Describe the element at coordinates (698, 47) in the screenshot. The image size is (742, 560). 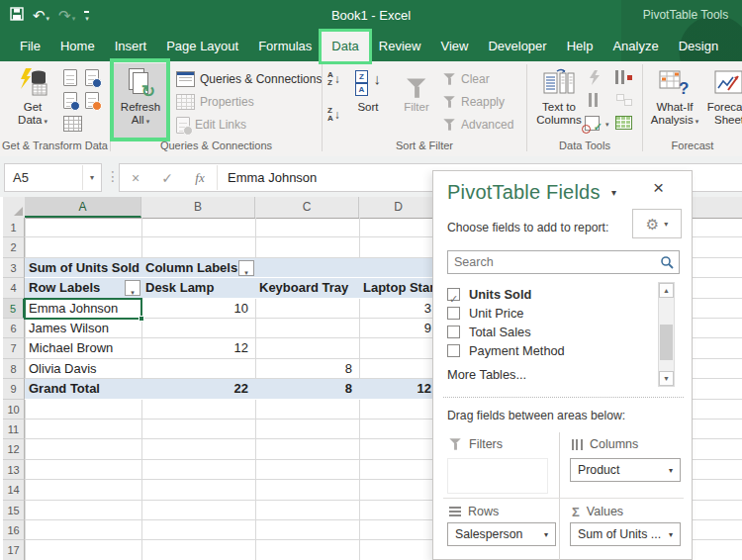
I see `tab-design: Design` at that location.